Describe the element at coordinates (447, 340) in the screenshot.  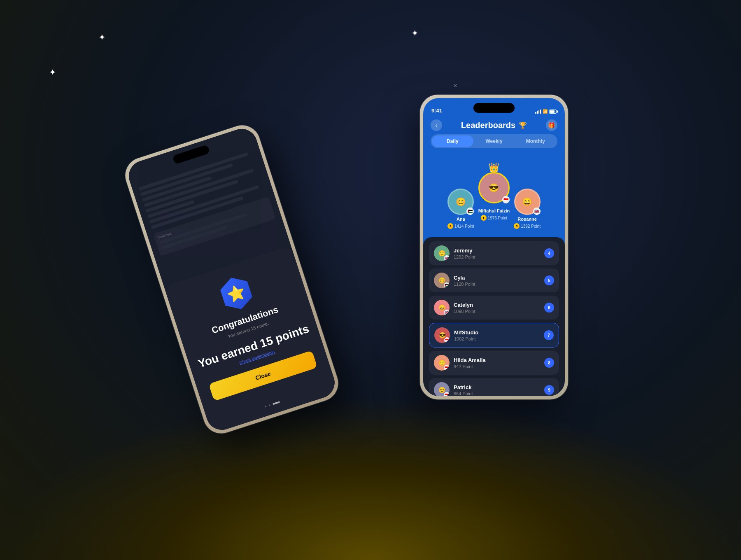
I see `flag-mifstudio: 🇮🇩` at that location.